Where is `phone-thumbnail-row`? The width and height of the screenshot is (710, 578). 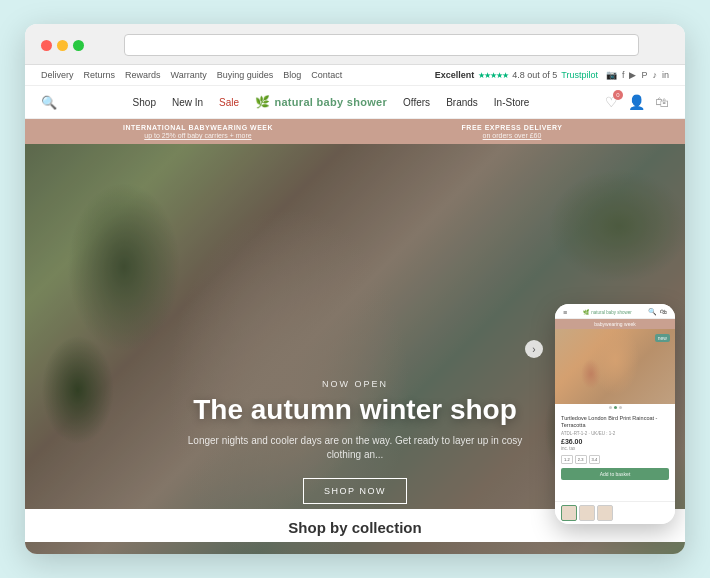 phone-thumbnail-row is located at coordinates (615, 512).